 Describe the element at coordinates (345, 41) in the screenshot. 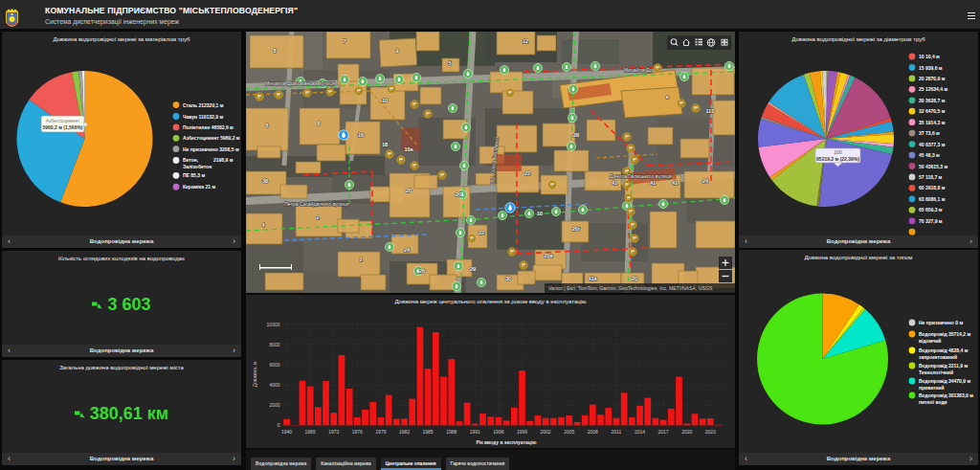

I see `svg-text: 7` at that location.